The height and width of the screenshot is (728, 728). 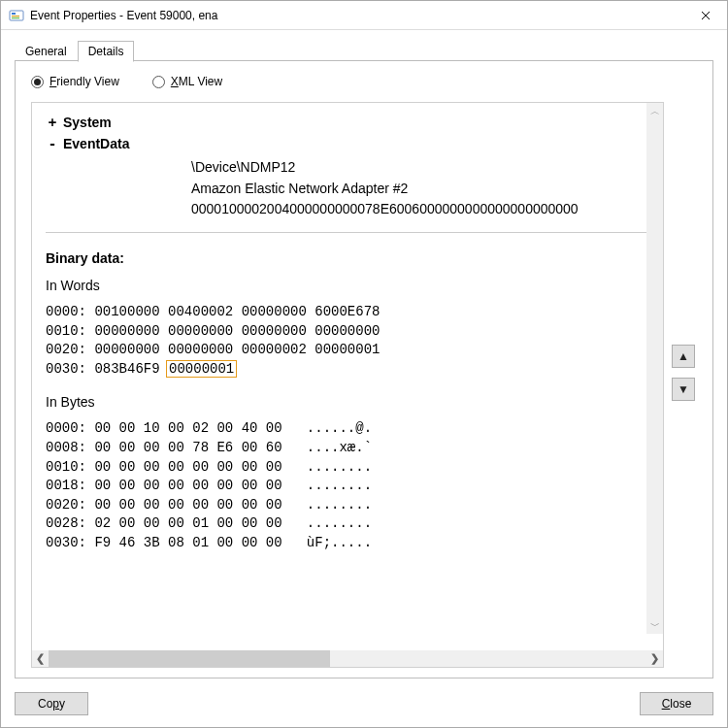 I want to click on close-button: Close, so click(x=677, y=704).